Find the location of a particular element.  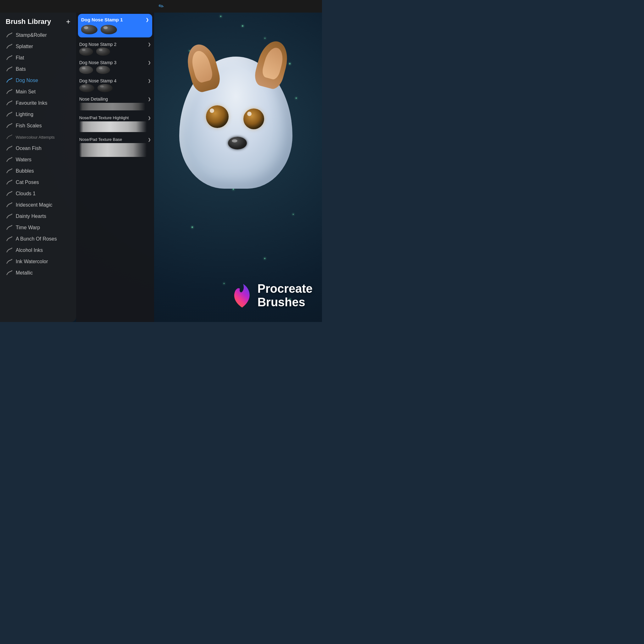

sidebar-title: Brush Library is located at coordinates (28, 22).